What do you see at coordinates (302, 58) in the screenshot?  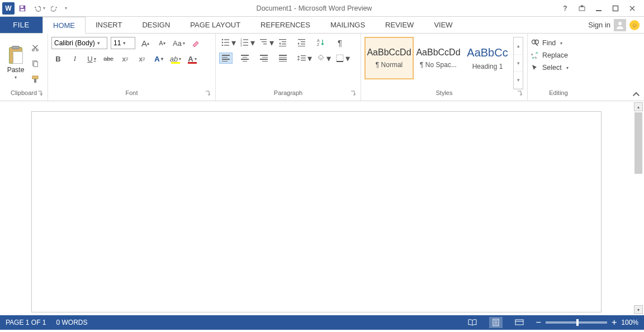 I see `line-spacing-button: ▾` at bounding box center [302, 58].